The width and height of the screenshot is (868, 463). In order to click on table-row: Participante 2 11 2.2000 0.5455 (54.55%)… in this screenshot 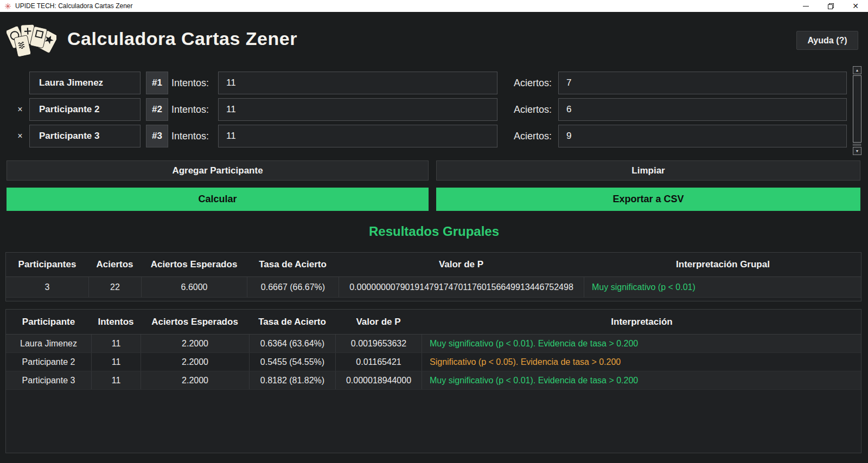, I will do `click(433, 362)`.